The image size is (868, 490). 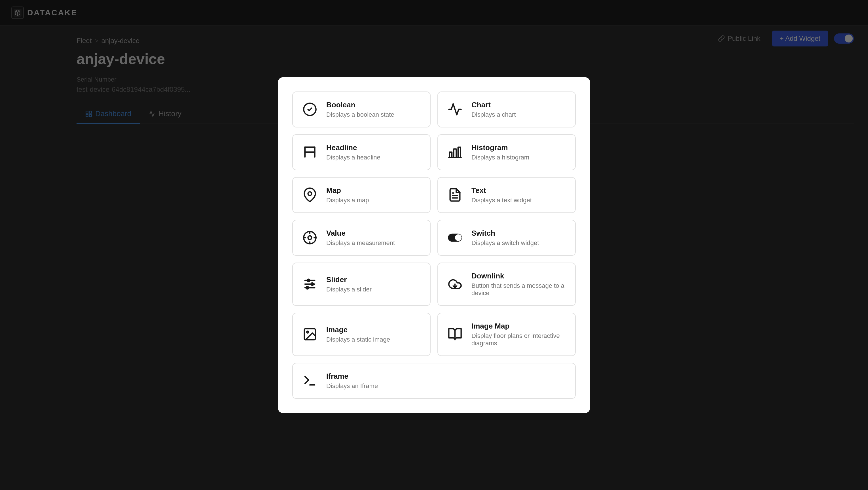 What do you see at coordinates (348, 191) in the screenshot?
I see `widget-name-map: Map` at bounding box center [348, 191].